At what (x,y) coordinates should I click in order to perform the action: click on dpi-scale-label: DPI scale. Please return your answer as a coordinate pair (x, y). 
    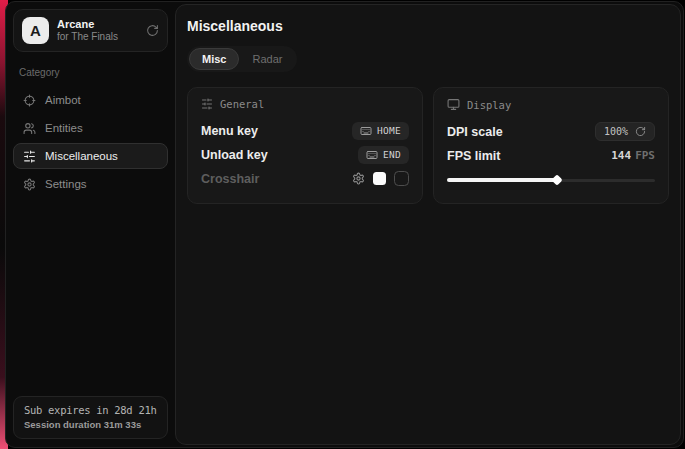
    Looking at the image, I should click on (475, 132).